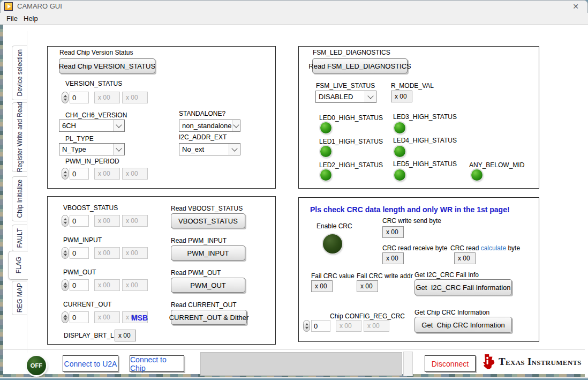  I want to click on pwm-out-hex1: x 00, so click(107, 285).